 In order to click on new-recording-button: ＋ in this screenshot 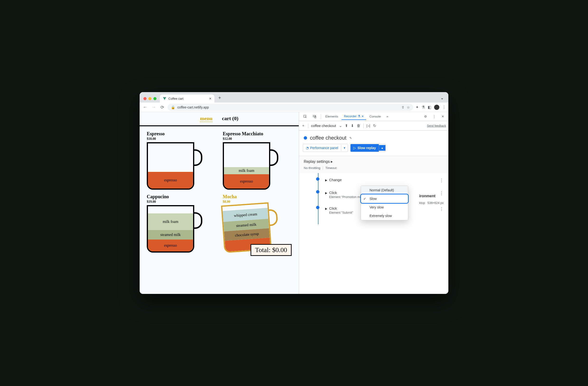, I will do `click(303, 126)`.